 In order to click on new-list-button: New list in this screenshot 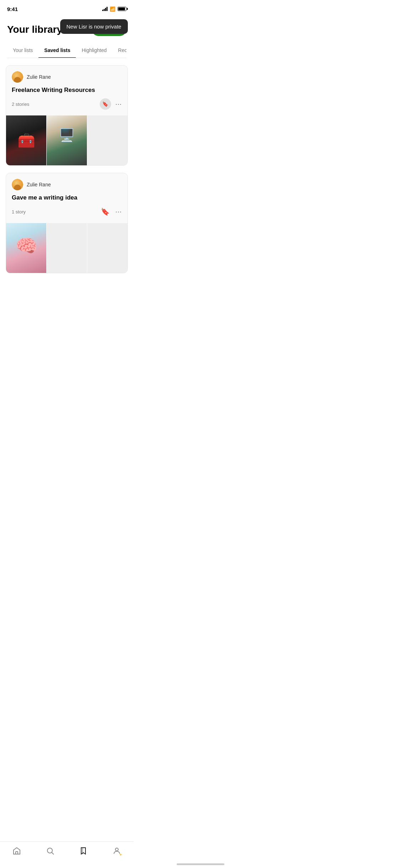, I will do `click(109, 29)`.